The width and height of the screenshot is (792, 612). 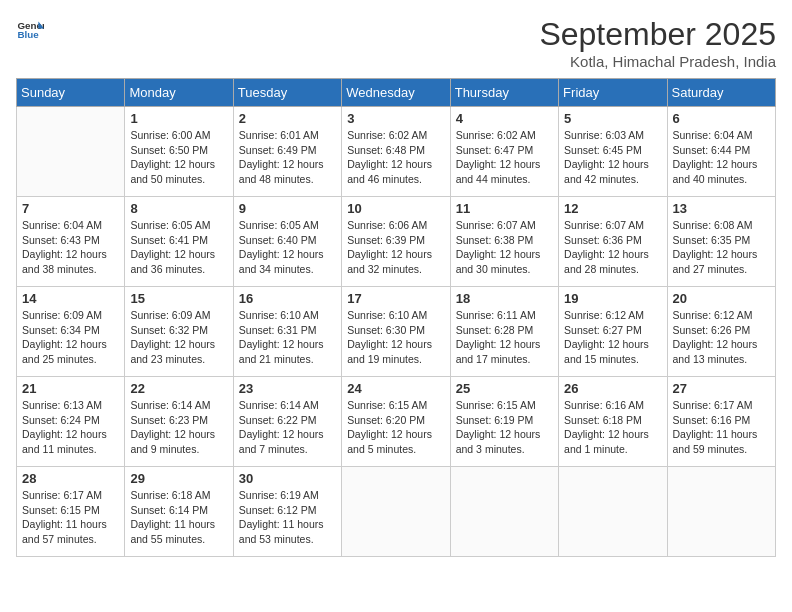 What do you see at coordinates (396, 152) in the screenshot?
I see `calendar-week-row: 1Sunrise: 6:00 AMSunset: 6:50 PMDaylight…` at bounding box center [396, 152].